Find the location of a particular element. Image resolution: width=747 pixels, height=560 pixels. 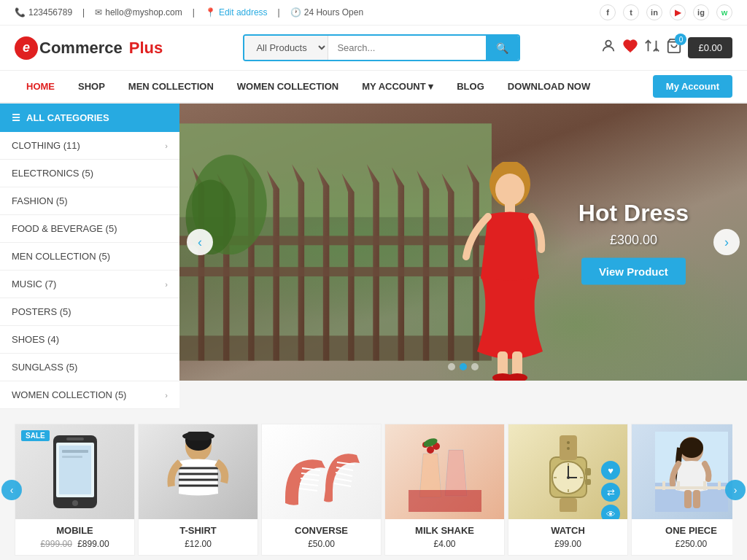

product-onepiece-new-price: £250.00 is located at coordinates (692, 544).